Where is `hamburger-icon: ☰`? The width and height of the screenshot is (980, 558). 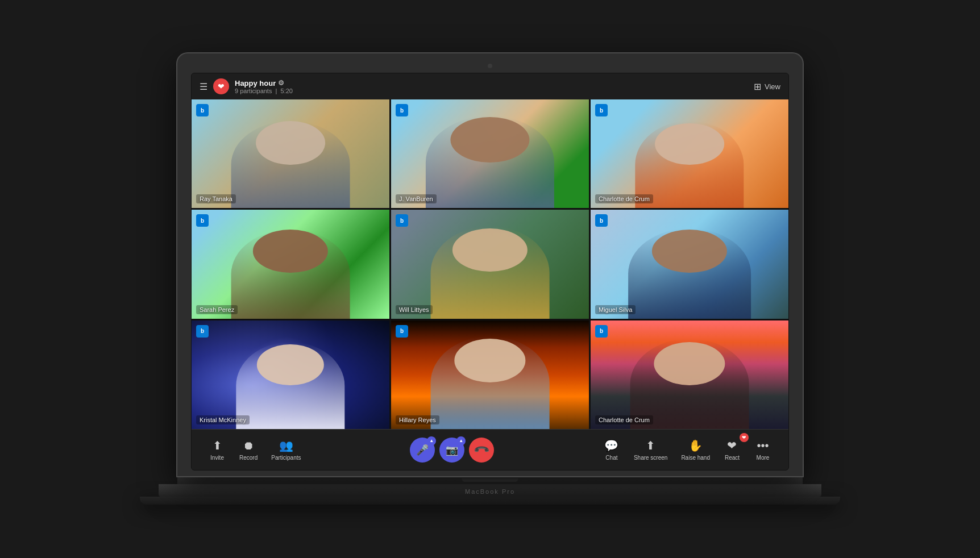
hamburger-icon: ☰ is located at coordinates (204, 86).